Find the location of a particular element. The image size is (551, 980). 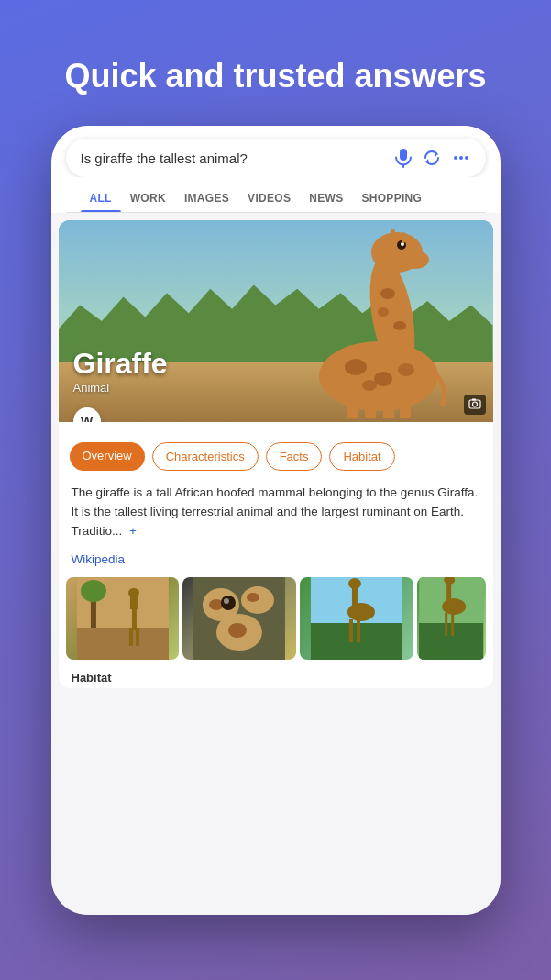

habitat-section-label: Habitat is located at coordinates (276, 677).